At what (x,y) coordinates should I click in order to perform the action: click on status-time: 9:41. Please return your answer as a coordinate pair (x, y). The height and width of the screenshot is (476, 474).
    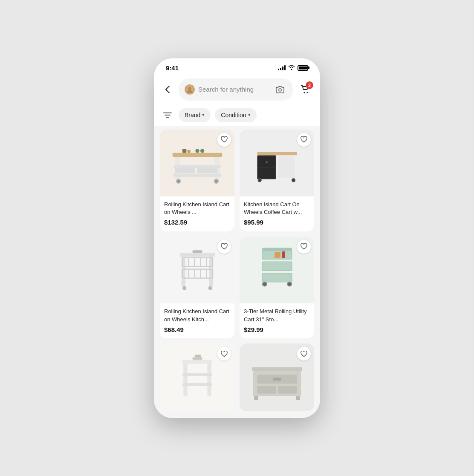
    Looking at the image, I should click on (172, 68).